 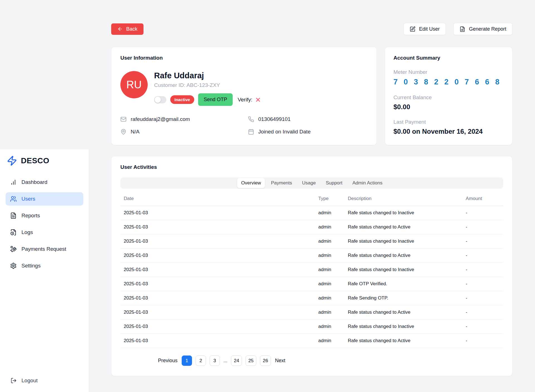 I want to click on avatar: RU, so click(x=134, y=85).